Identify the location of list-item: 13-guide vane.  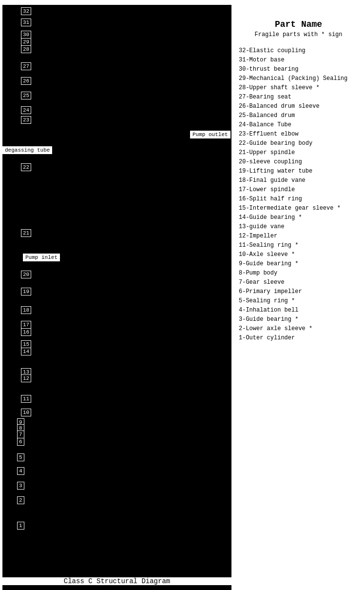
(298, 226).